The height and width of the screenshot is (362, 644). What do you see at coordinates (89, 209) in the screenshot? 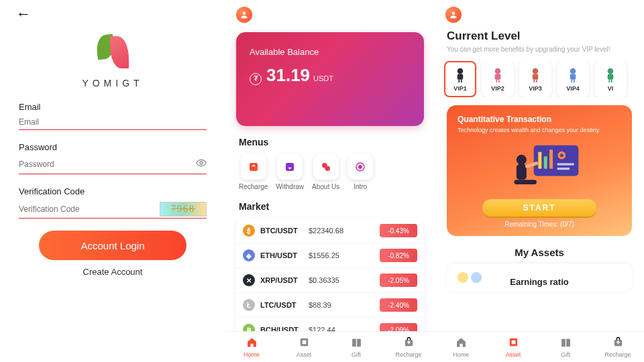
I see `code-input` at bounding box center [89, 209].